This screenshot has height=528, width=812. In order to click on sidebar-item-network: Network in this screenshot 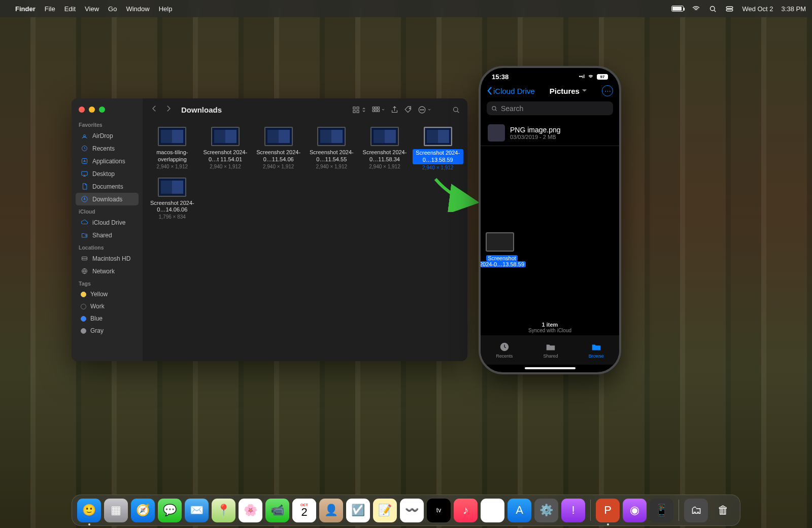, I will do `click(107, 271)`.